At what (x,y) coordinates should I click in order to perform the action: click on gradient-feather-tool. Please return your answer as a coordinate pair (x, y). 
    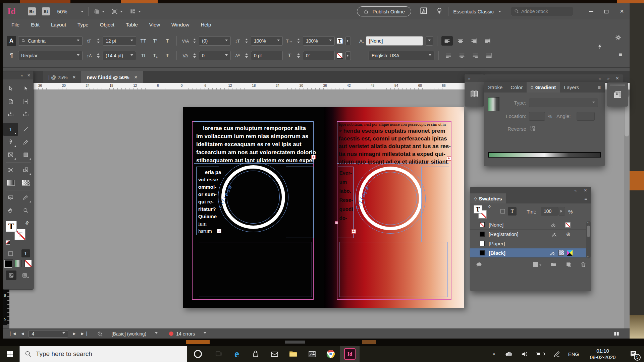
    Looking at the image, I should click on (25, 183).